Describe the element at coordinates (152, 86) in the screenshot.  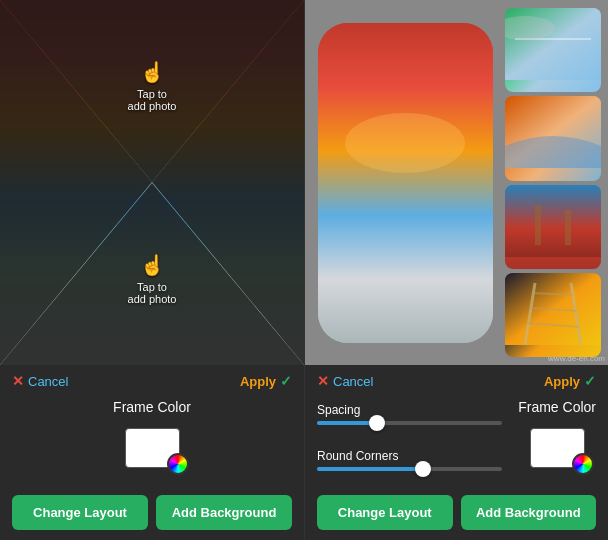
I see `tap-add-top: ☝ Tap to add photo` at that location.